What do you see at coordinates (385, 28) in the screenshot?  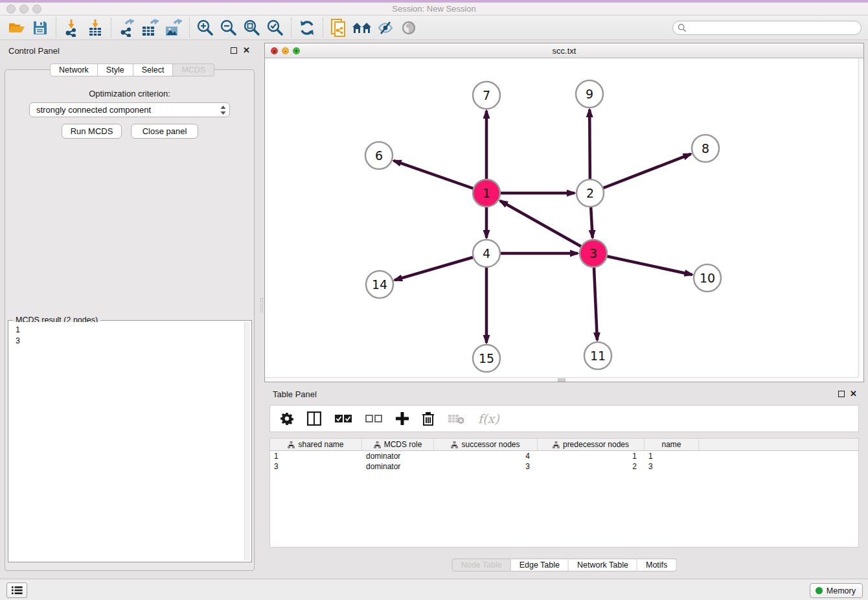 I see `hide-graphics-details-icon` at bounding box center [385, 28].